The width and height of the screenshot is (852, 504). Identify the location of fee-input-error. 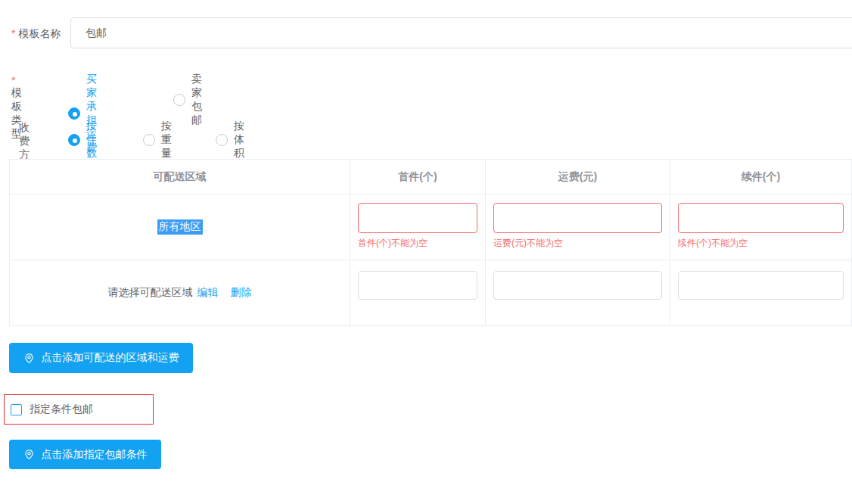
(578, 218).